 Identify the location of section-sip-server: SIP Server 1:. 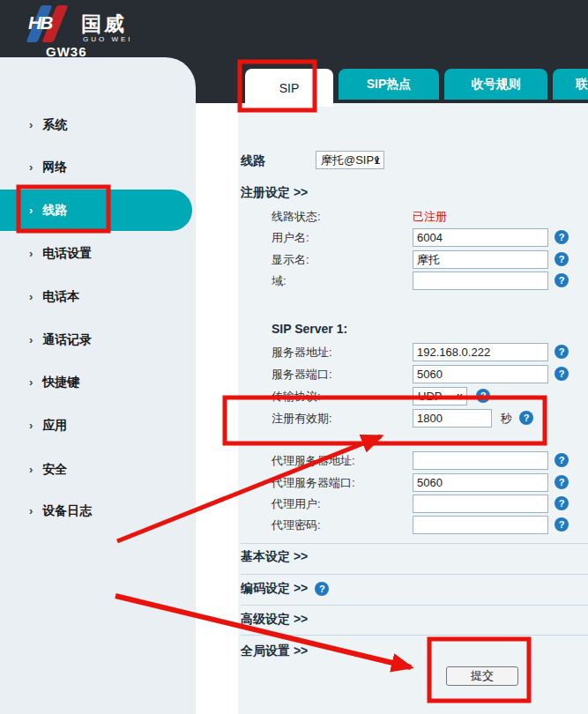
(309, 329).